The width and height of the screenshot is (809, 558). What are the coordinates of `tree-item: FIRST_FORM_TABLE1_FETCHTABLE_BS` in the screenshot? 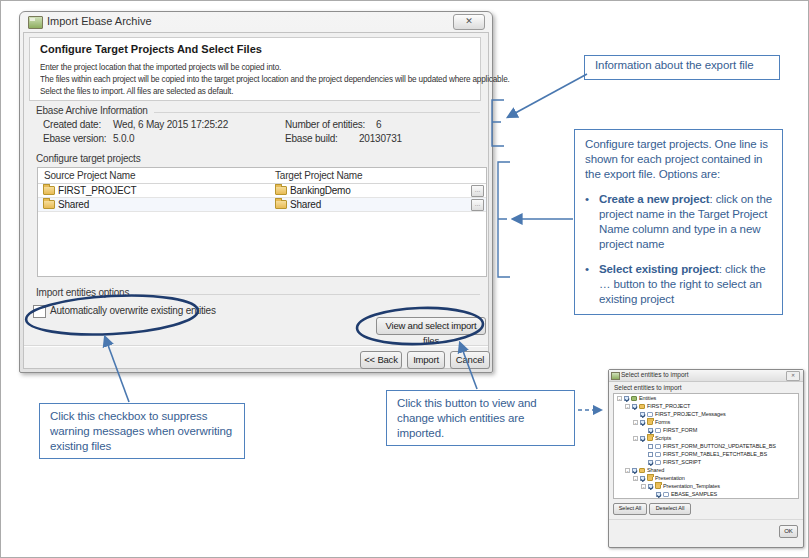 It's located at (706, 454).